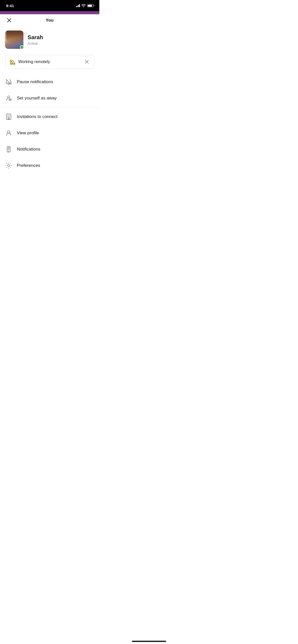  What do you see at coordinates (50, 40) in the screenshot?
I see `profile-section: Sarah Active` at bounding box center [50, 40].